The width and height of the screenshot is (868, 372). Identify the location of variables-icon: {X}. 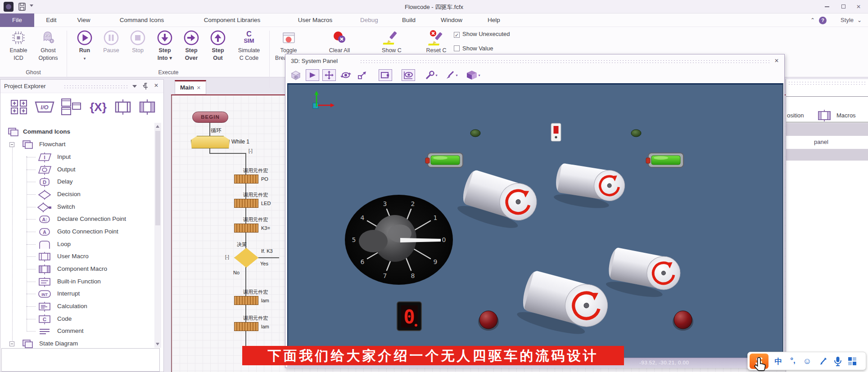
(98, 107).